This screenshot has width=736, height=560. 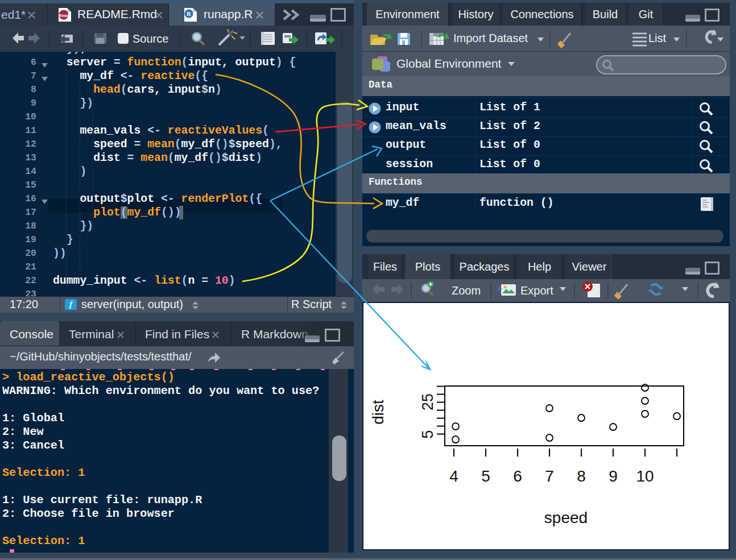 What do you see at coordinates (566, 517) in the screenshot?
I see `svg-text: speed` at bounding box center [566, 517].